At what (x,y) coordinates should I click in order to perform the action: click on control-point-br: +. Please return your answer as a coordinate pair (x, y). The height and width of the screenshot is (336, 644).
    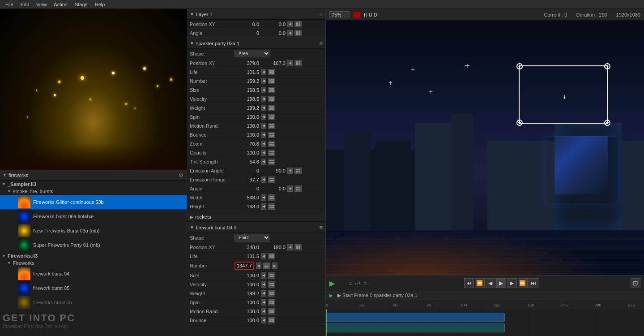
    Looking at the image, I should click on (607, 123).